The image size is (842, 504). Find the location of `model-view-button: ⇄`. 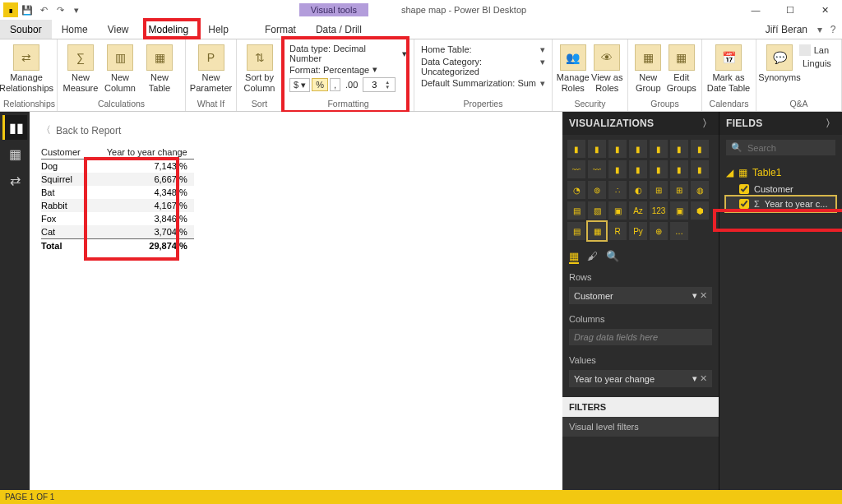

model-view-button: ⇄ is located at coordinates (15, 180).